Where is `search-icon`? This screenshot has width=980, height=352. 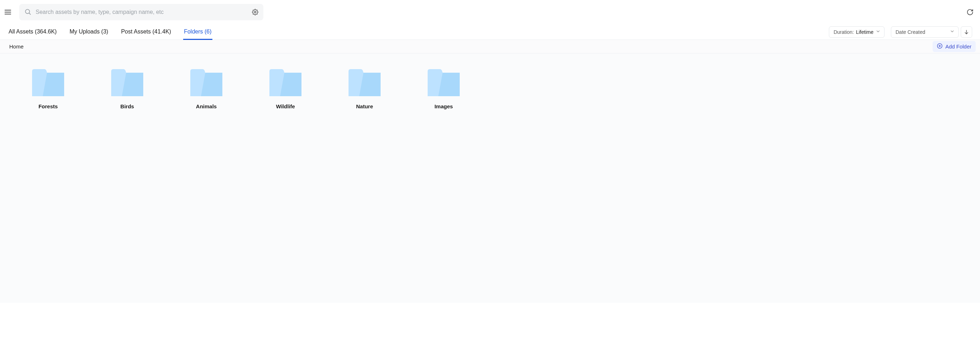
search-icon is located at coordinates (28, 12).